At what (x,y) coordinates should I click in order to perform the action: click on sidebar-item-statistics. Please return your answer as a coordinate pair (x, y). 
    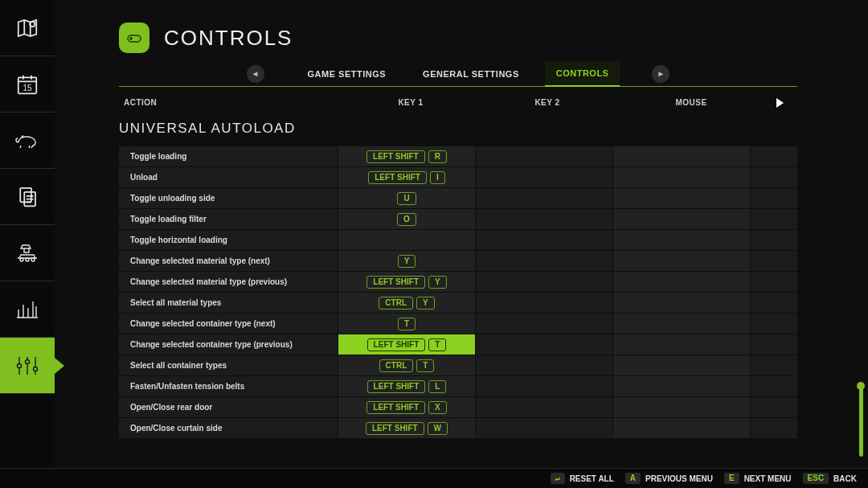
    Looking at the image, I should click on (27, 310).